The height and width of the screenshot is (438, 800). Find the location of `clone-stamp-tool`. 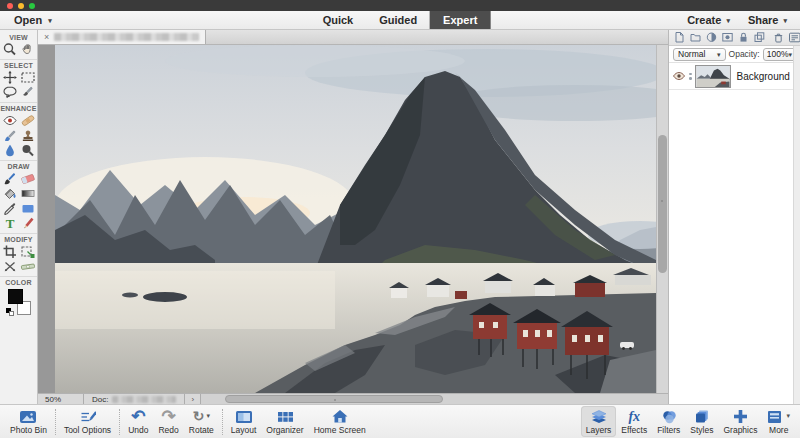

clone-stamp-tool is located at coordinates (28, 136).